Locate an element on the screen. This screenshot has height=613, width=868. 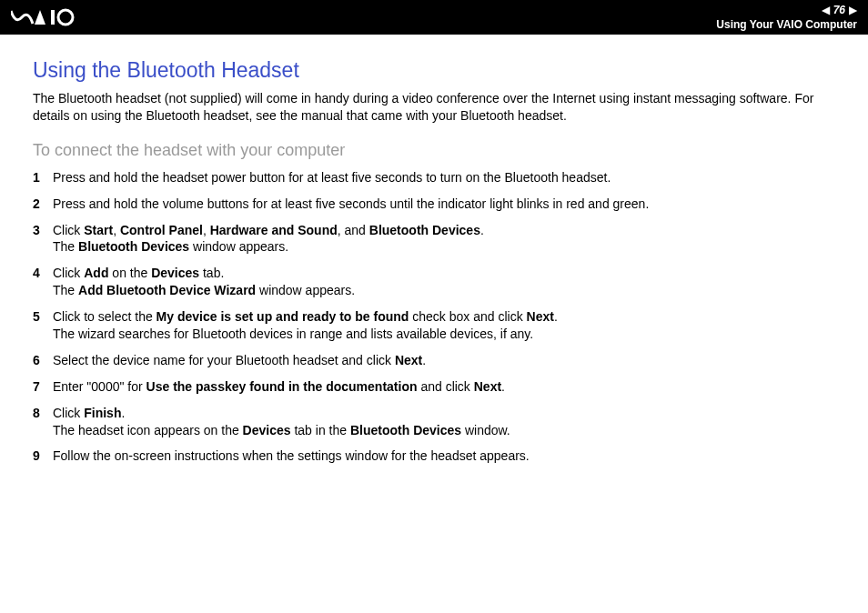
section-title: Using Your VAIO Computer is located at coordinates (786, 25).